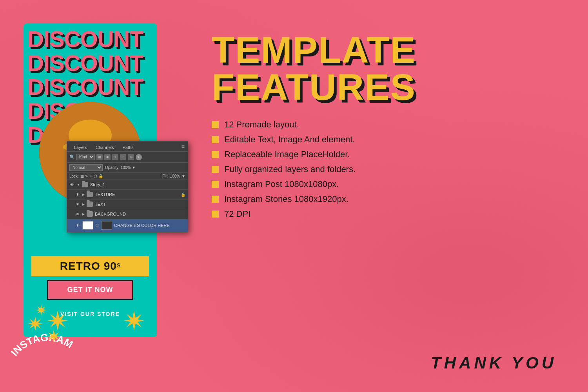 The width and height of the screenshot is (588, 392). I want to click on discount-line-3: DISCOUNT, so click(92, 87).